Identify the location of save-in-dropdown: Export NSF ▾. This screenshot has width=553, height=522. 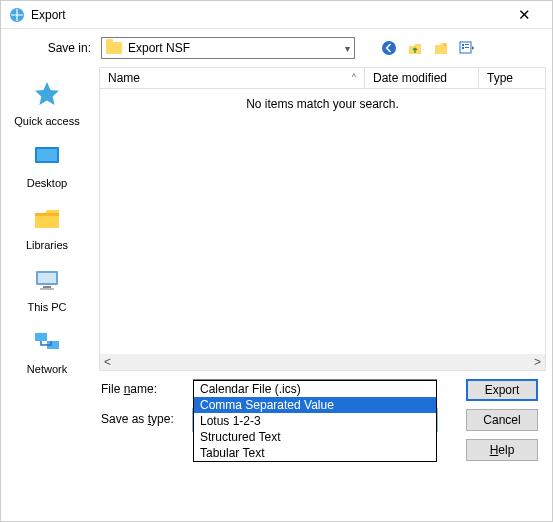
(228, 48).